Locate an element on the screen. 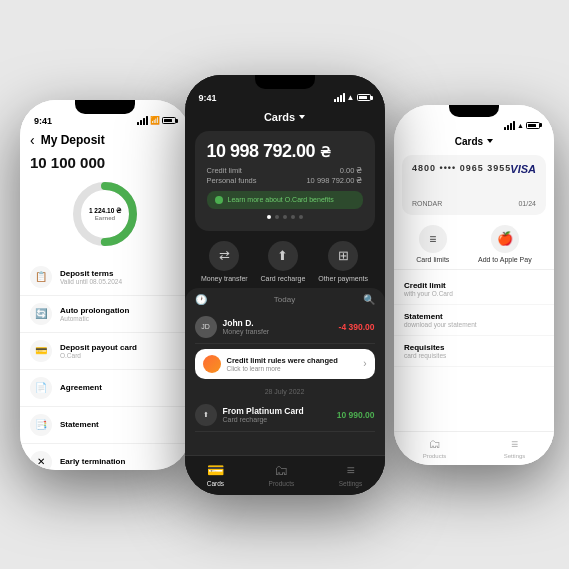 This screenshot has width=569, height=569. notification-title: Credit limit rules were changed is located at coordinates (292, 360).